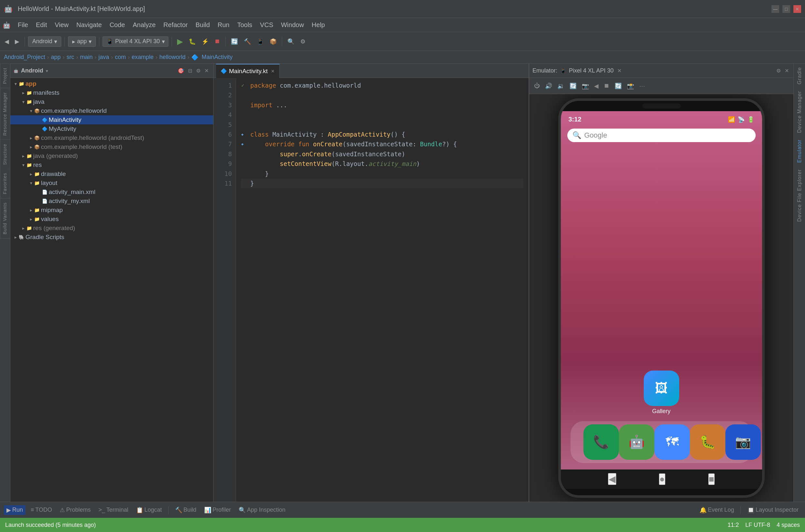 This screenshot has width=805, height=532. Describe the element at coordinates (267, 25) in the screenshot. I see `menu-vcs: VCS` at that location.